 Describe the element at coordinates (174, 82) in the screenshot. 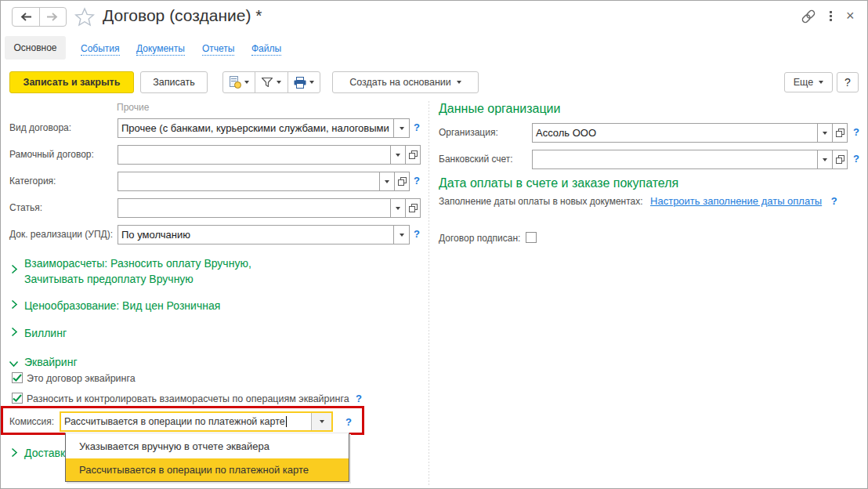

I see `save-button: Записать` at that location.